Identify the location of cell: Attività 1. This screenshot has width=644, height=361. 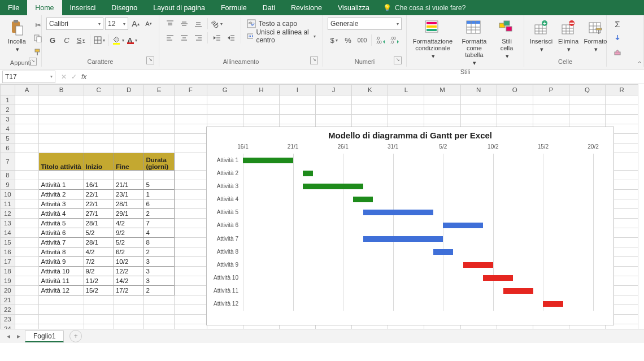
(61, 185).